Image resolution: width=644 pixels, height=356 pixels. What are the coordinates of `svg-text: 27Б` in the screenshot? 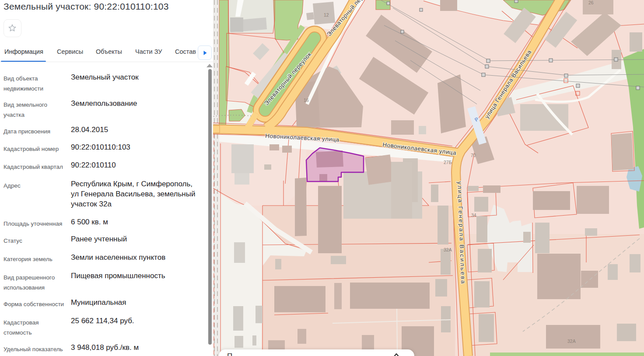 It's located at (448, 162).